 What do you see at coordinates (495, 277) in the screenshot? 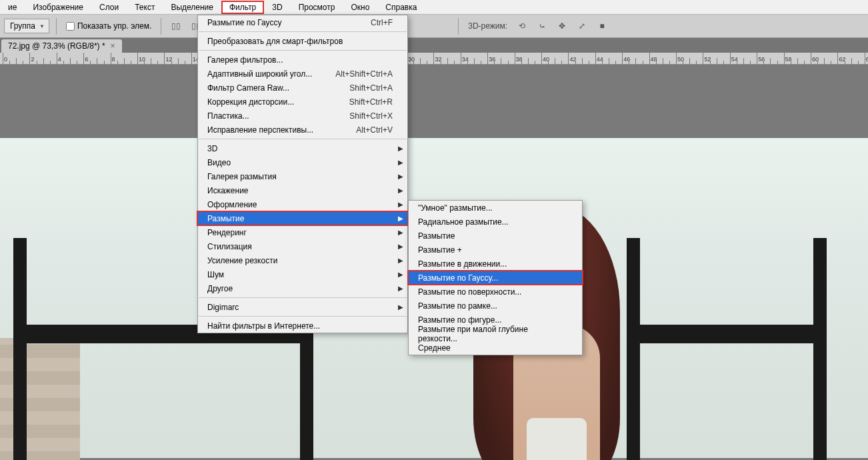
I see `submenu-item: Размытие по Гауссу...` at bounding box center [495, 277].